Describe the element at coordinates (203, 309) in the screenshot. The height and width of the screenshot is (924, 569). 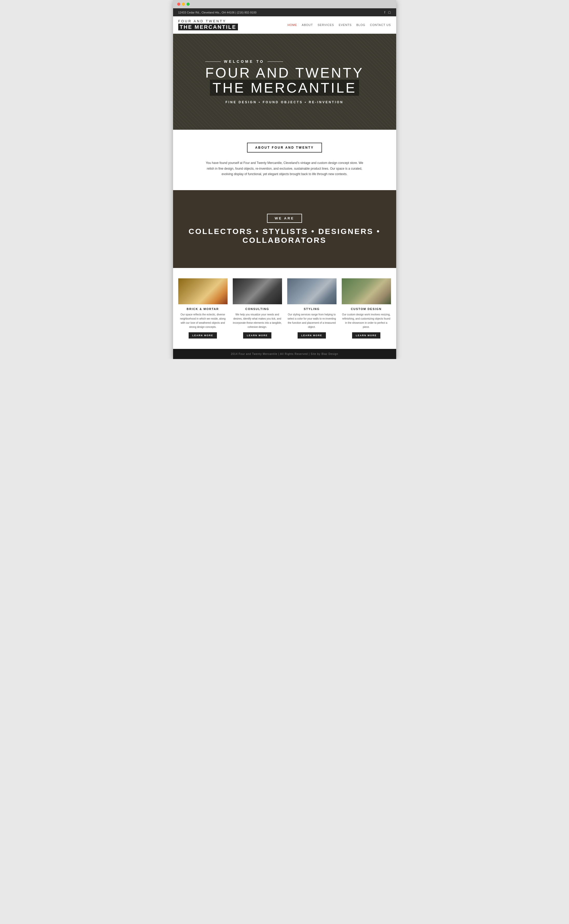
I see `service-title-0: BRICK & MORTAR` at that location.